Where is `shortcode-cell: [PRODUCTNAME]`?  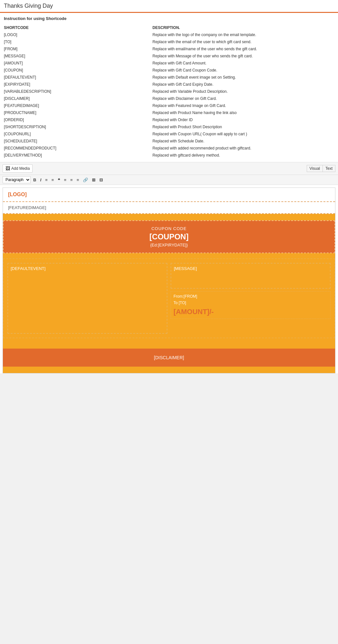 shortcode-cell: [PRODUCTNAME] is located at coordinates (78, 113).